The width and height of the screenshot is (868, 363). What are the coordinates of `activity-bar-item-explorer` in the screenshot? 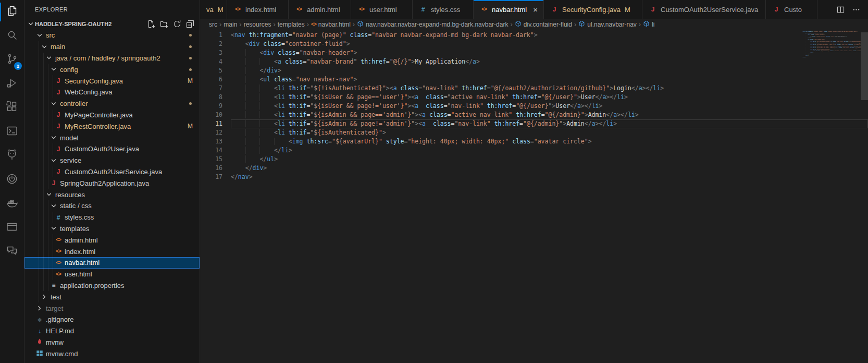 It's located at (12, 12).